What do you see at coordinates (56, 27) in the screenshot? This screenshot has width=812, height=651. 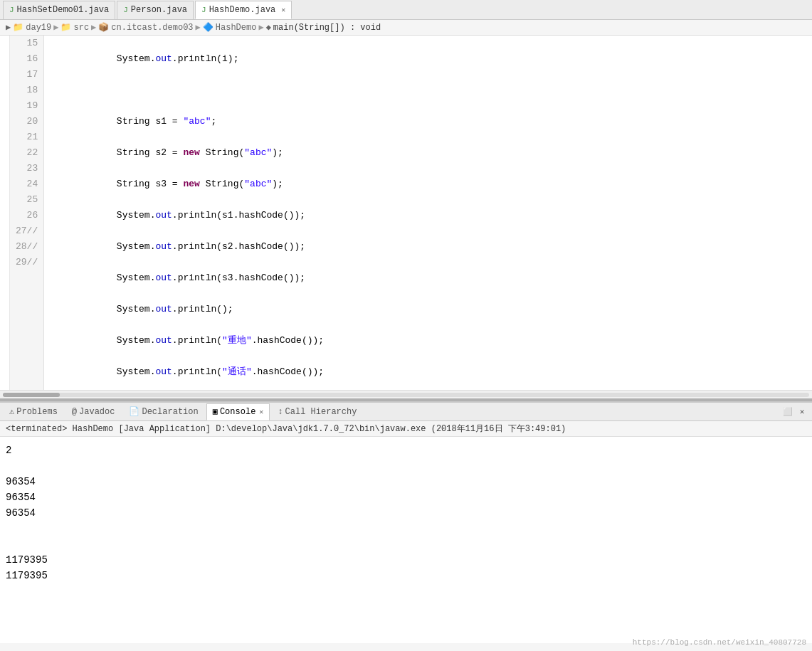 I see `breadcrumb-sep1: ▶` at bounding box center [56, 27].